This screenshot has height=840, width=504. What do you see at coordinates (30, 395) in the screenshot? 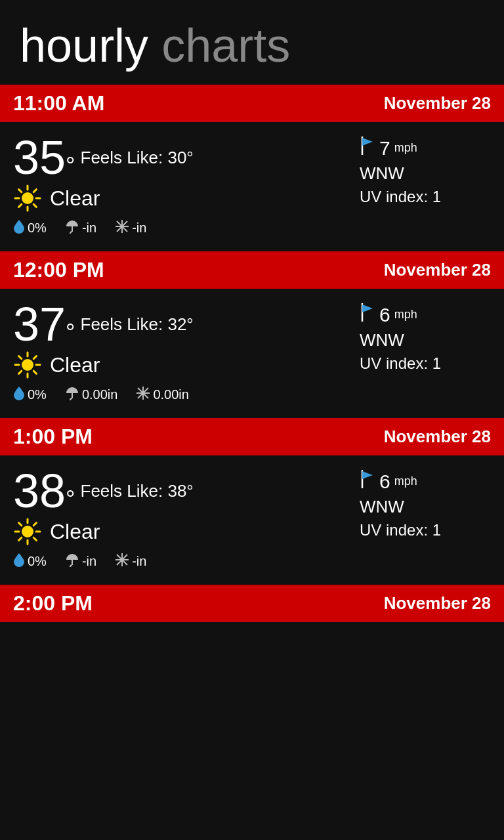
I see `rain-pct-1: 0%` at bounding box center [30, 395].